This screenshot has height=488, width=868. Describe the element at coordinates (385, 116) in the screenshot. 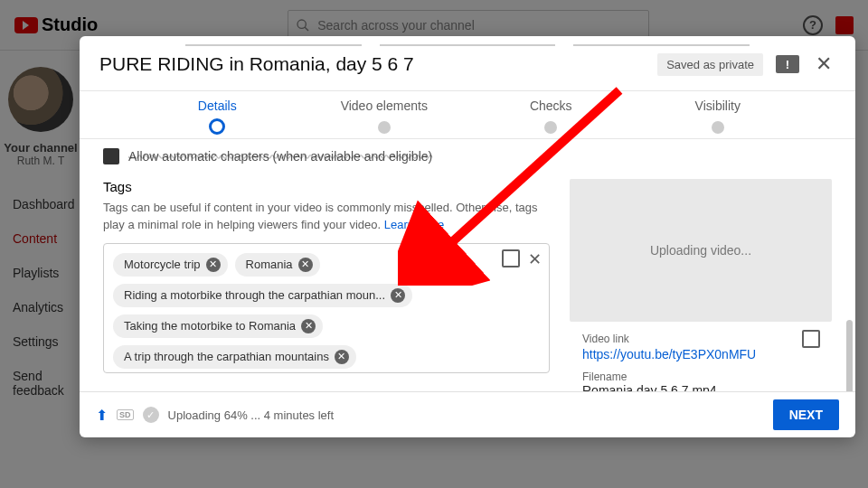

I see `step-video-elements: Video elements` at that location.